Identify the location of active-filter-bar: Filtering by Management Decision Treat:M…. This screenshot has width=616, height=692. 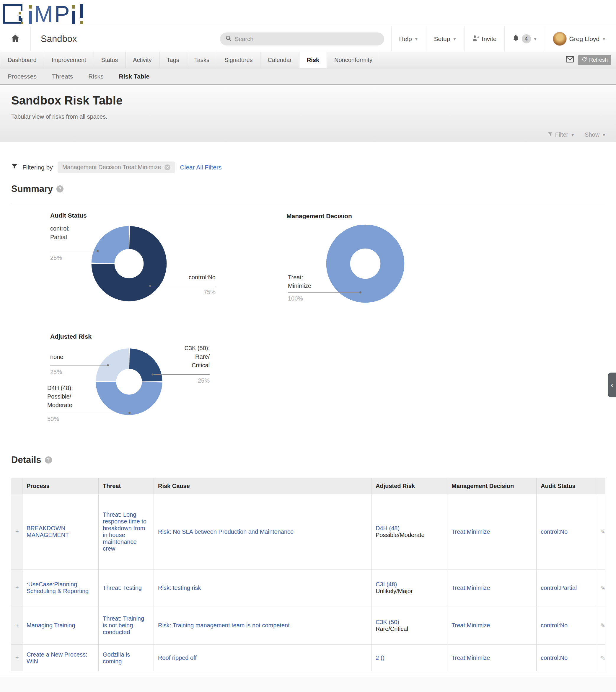
(116, 167).